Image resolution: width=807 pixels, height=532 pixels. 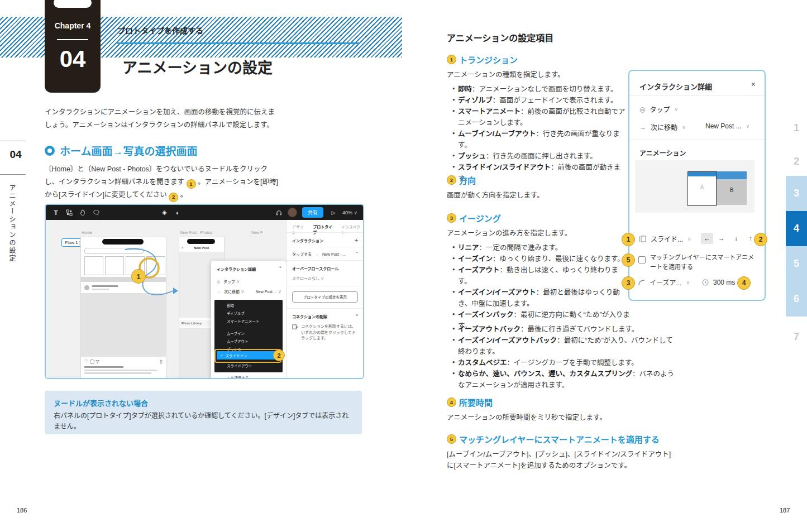 What do you see at coordinates (352, 229) in the screenshot?
I see `tab-inspect: インスペクト` at bounding box center [352, 229].